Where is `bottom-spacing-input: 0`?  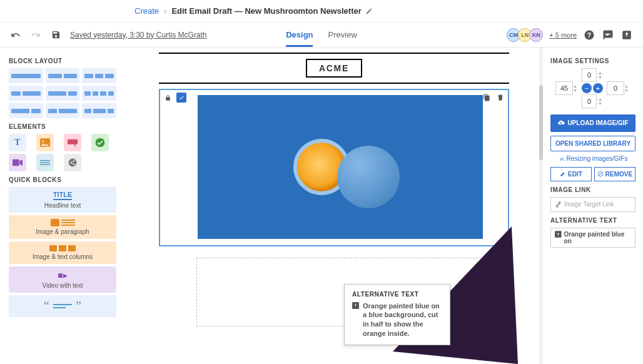
bottom-spacing-input: 0 is located at coordinates (589, 101).